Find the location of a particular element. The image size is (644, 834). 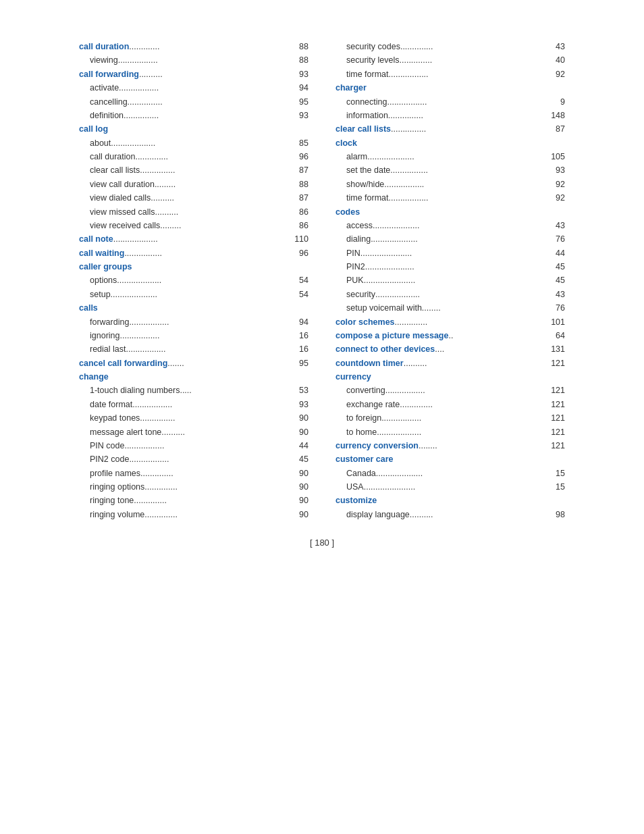

entry-text: ignoring is located at coordinates (105, 336).